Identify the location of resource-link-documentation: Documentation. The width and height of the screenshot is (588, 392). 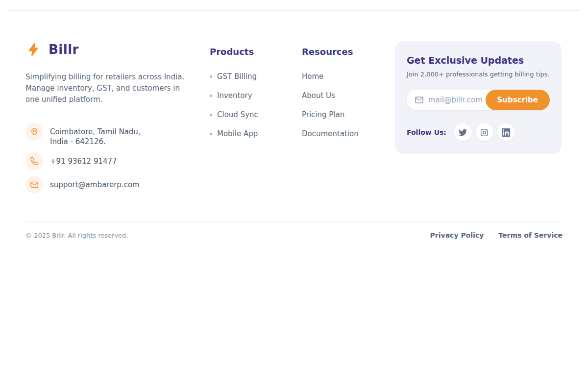
(348, 134).